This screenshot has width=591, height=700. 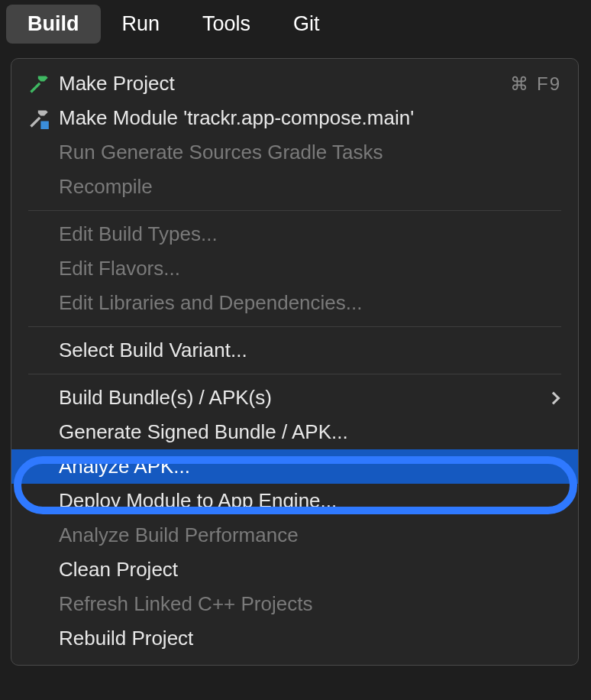 I want to click on chevron-right-icon, so click(x=554, y=397).